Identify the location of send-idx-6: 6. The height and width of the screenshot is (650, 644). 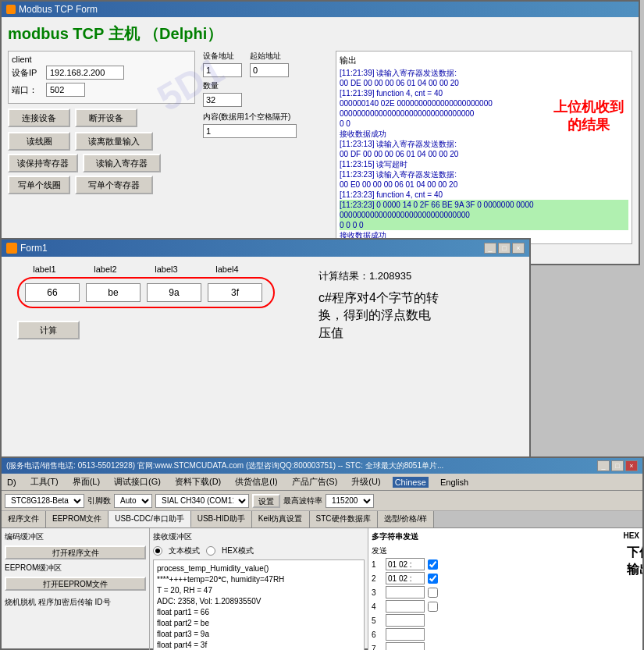
(377, 635).